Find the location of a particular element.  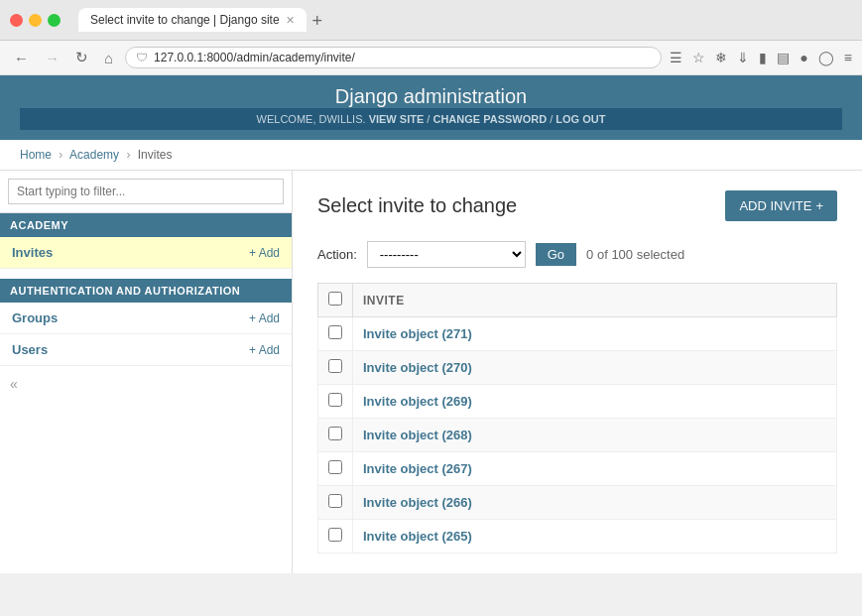

back-button: ← is located at coordinates (22, 58).